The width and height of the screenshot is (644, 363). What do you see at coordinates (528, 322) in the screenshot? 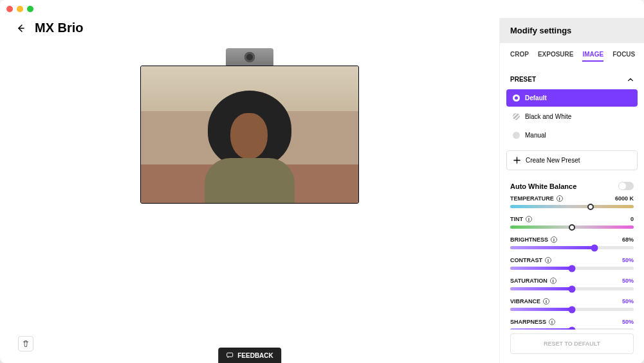
I see `sharpness-slider-label: SHARPNESS` at bounding box center [528, 322].